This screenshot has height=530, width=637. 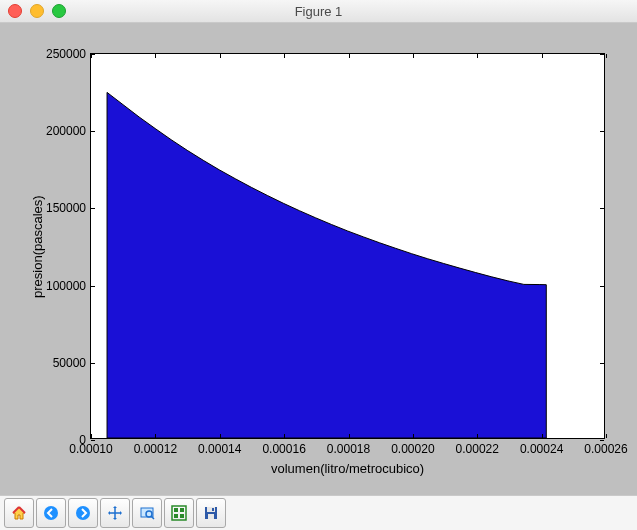 What do you see at coordinates (51, 513) in the screenshot?
I see `back-button` at bounding box center [51, 513].